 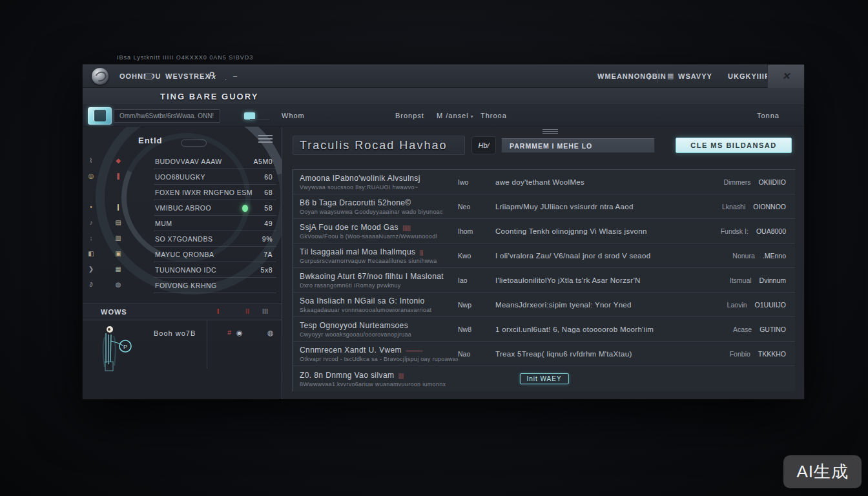 I want to click on row-description: Treax 5Treap( liqnu6 rvfdrhm M'taXtau), so click(x=612, y=354).